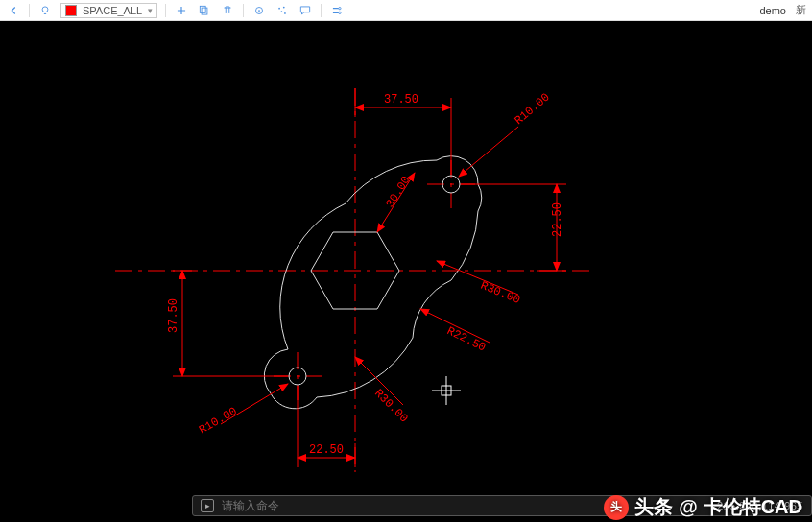  Describe the element at coordinates (227, 11) in the screenshot. I see `delete-icon` at that location.